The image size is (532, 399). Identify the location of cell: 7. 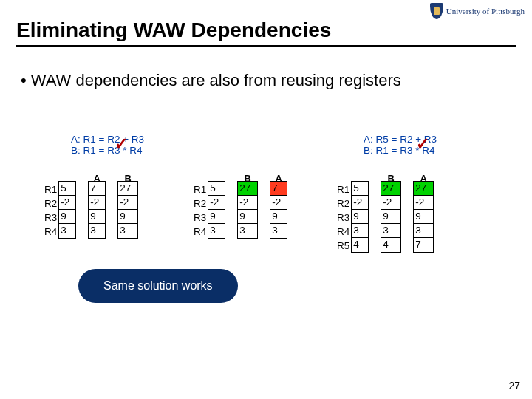
(423, 245).